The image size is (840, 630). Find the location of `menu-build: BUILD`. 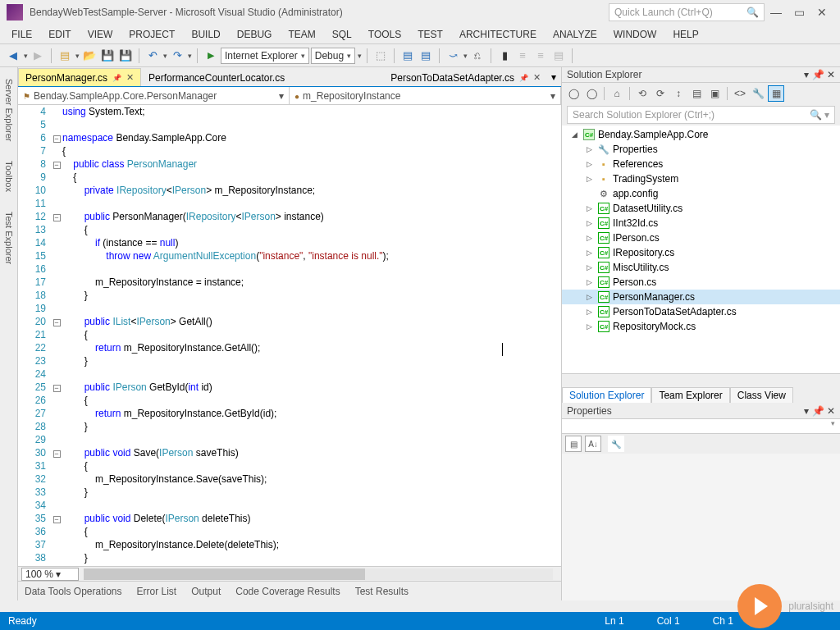

menu-build: BUILD is located at coordinates (205, 34).